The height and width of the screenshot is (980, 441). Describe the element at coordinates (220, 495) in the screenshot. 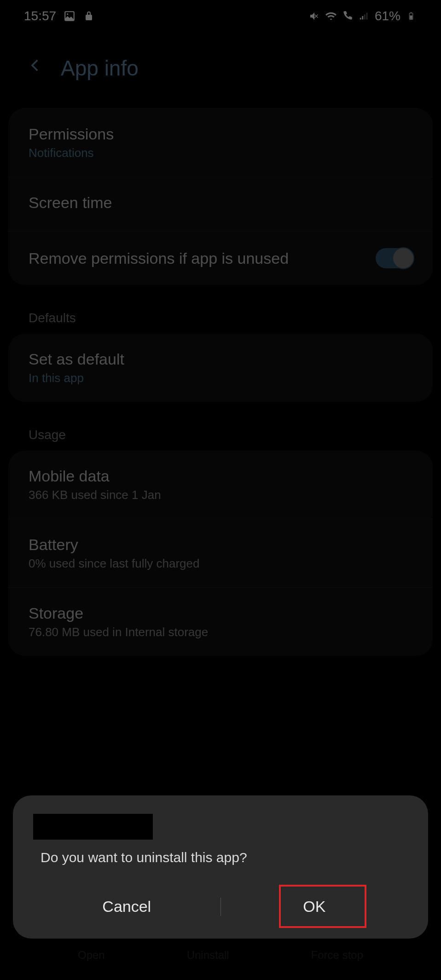

I see `mobile-data-sub: 366 KB used since 1 Jan` at that location.